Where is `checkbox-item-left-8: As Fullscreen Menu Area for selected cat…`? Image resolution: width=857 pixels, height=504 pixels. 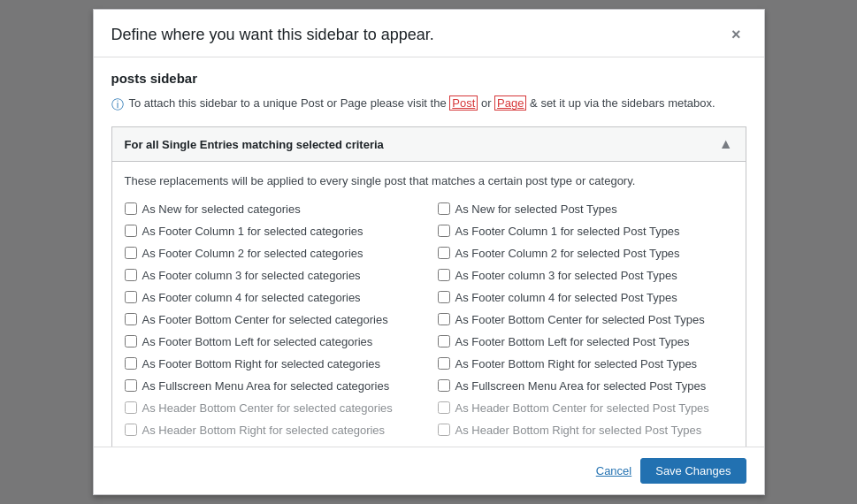
checkbox-item-left-8: As Fullscreen Menu Area for selected cat… is located at coordinates (272, 386).